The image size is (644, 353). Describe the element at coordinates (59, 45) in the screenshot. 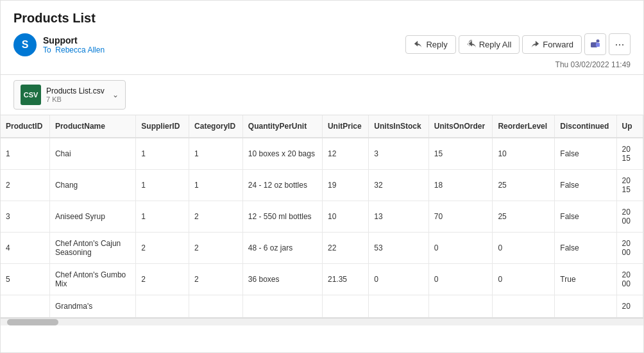

I see `sender-info: S Support To Rebecca Allen` at that location.